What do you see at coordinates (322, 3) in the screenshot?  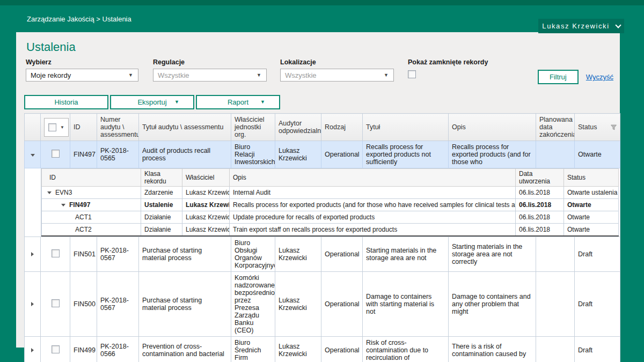 I see `top-accent-strip` at bounding box center [322, 3].